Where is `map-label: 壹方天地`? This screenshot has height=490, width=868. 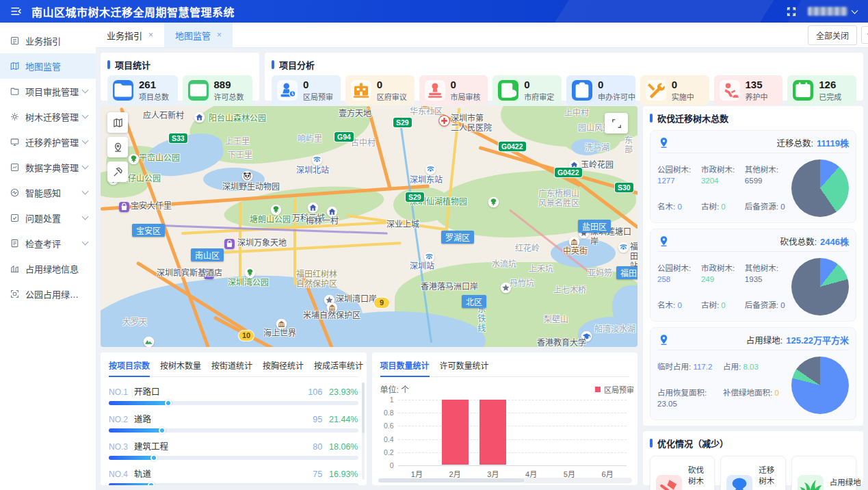 map-label: 壹方天地 is located at coordinates (355, 114).